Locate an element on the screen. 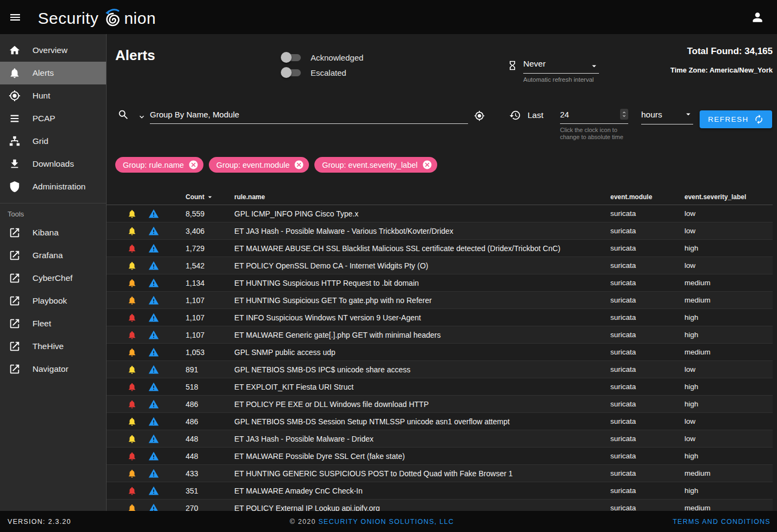 This screenshot has height=532, width=777. time-unit-select: hours is located at coordinates (667, 116).